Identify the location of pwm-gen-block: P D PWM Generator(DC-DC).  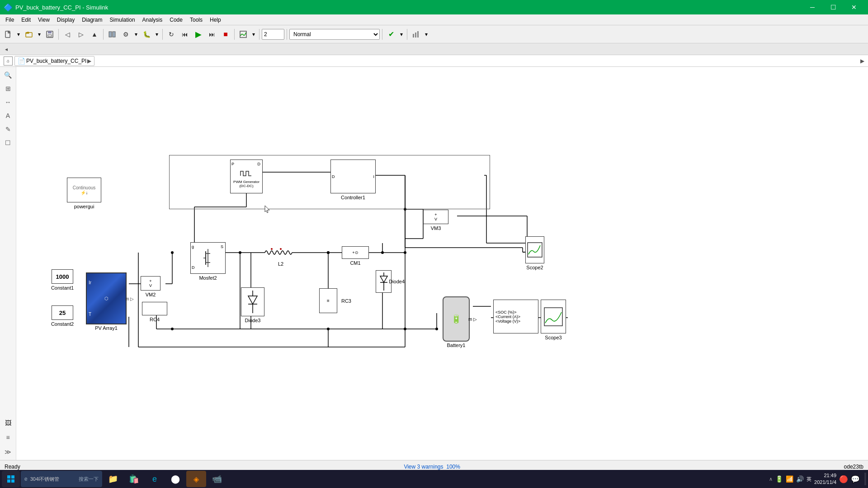
(246, 176).